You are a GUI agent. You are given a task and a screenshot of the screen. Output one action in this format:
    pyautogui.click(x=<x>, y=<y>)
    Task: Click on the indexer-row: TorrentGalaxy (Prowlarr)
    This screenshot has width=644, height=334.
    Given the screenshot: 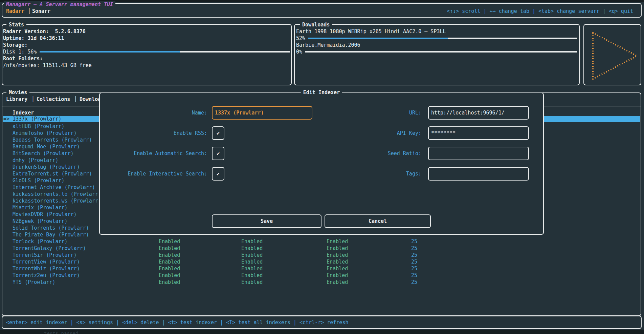 What is the action you would take?
    pyautogui.click(x=49, y=248)
    